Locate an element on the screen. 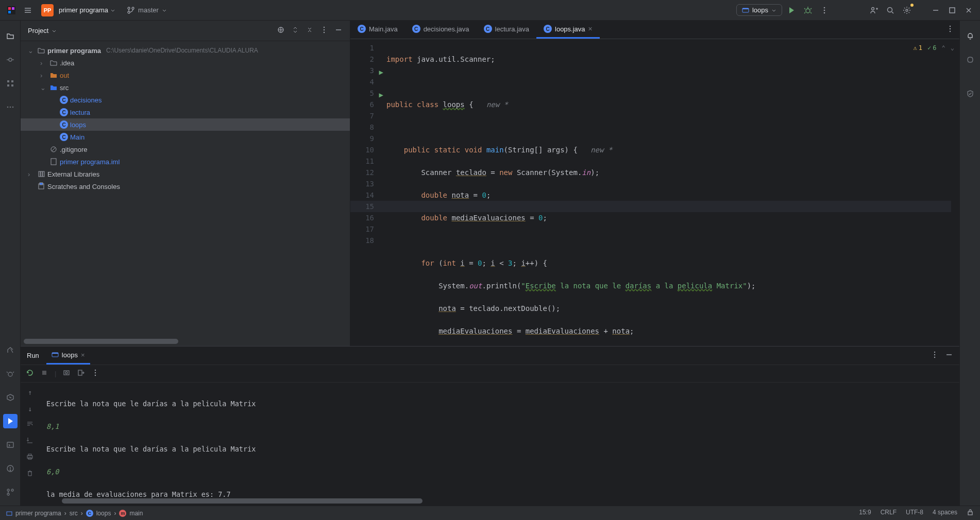 This screenshot has width=980, height=520. tree-class-loops: Cloops is located at coordinates (185, 125).